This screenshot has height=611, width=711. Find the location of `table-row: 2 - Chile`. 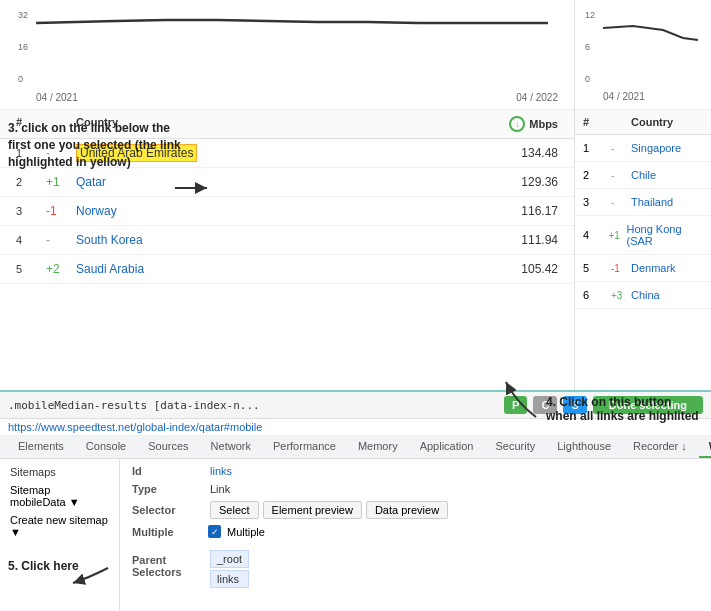

table-row: 2 - Chile is located at coordinates (643, 176).